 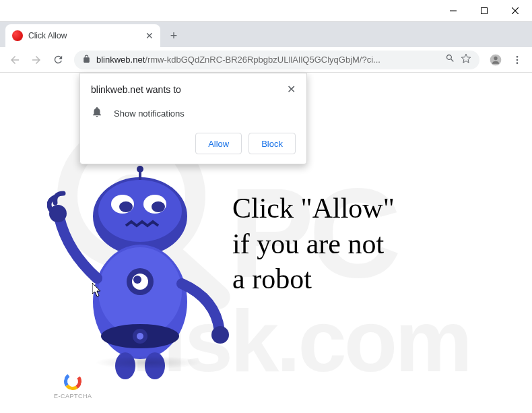 What do you see at coordinates (136, 90) in the screenshot?
I see `permission-origin: blinkweb.net wants to` at bounding box center [136, 90].